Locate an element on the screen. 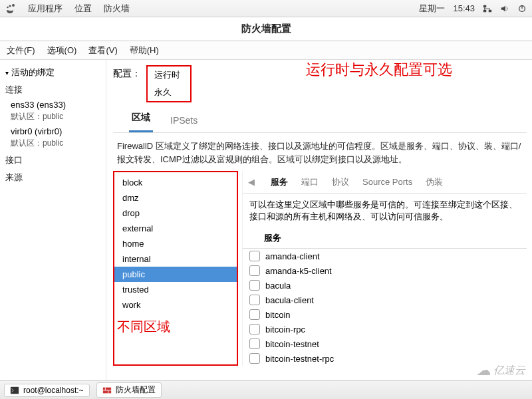  zone-description: FirewallD 区域定义了绑定的网络连接、接口以及源地址的可信程度。区域是服… is located at coordinates (320, 153).